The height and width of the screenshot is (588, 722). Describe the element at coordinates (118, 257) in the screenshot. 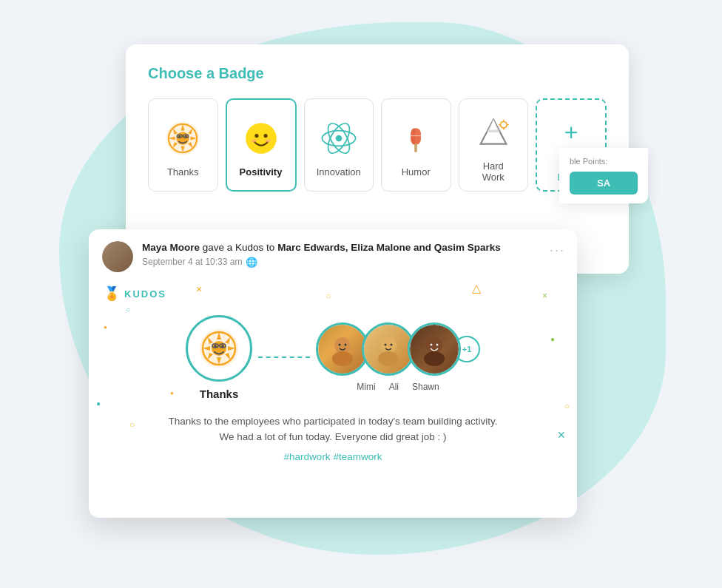

I see `sender-avatar` at that location.